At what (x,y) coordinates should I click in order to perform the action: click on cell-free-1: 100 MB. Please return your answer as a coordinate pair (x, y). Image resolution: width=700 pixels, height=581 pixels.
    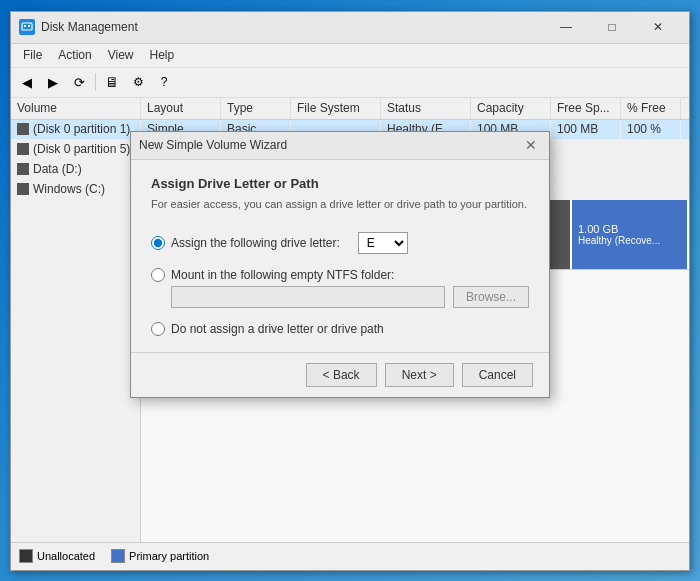
    Looking at the image, I should click on (586, 130).